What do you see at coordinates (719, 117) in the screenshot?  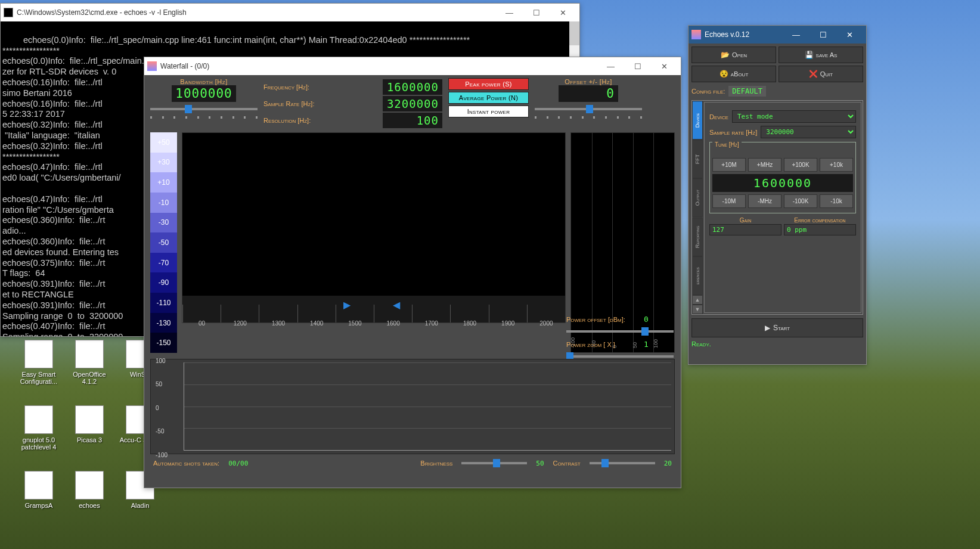 I see `device-label: Device` at bounding box center [719, 117].